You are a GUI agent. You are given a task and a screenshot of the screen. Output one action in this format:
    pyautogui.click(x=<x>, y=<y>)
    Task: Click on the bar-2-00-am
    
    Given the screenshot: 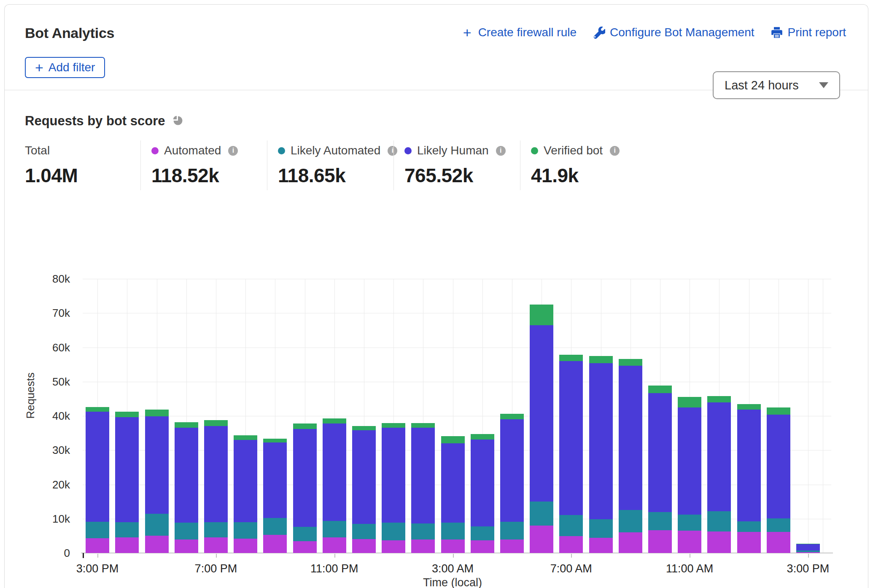 What is the action you would take?
    pyautogui.click(x=423, y=488)
    